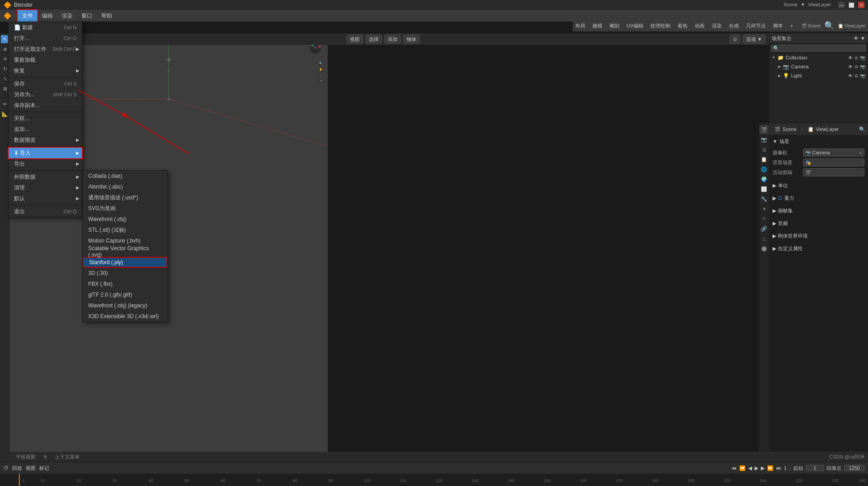  I want to click on background-value: 🎭, so click(834, 162).